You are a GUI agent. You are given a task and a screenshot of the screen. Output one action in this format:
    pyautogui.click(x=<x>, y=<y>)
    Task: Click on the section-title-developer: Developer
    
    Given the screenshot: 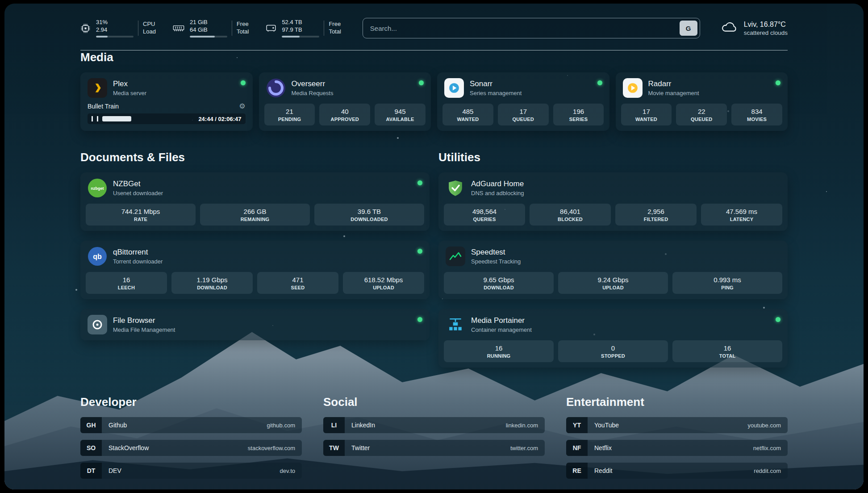 What is the action you would take?
    pyautogui.click(x=191, y=402)
    